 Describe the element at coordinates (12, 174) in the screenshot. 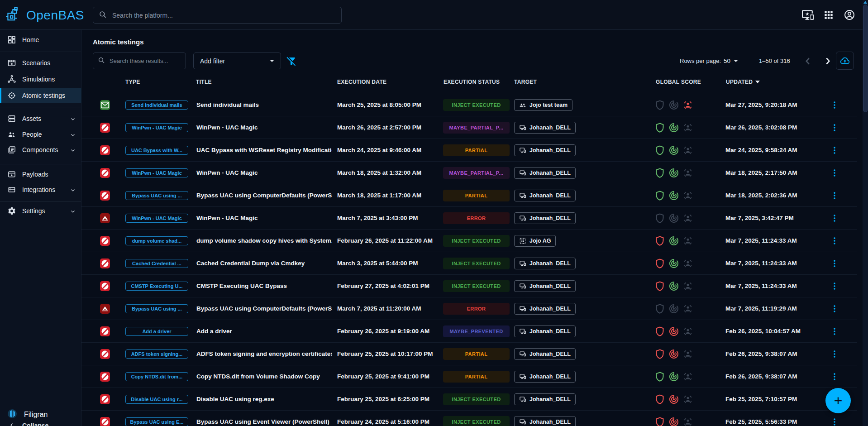

I see `payloads-icon` at that location.